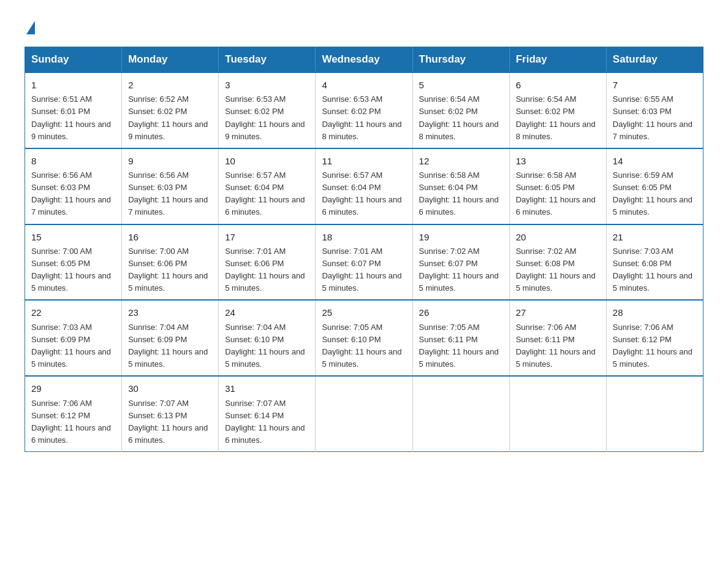 Image resolution: width=728 pixels, height=563 pixels. I want to click on calendar-day-cell: 2 Sunrise: 6:52 AMSunset: 6:02 PMDayligh…, so click(170, 110).